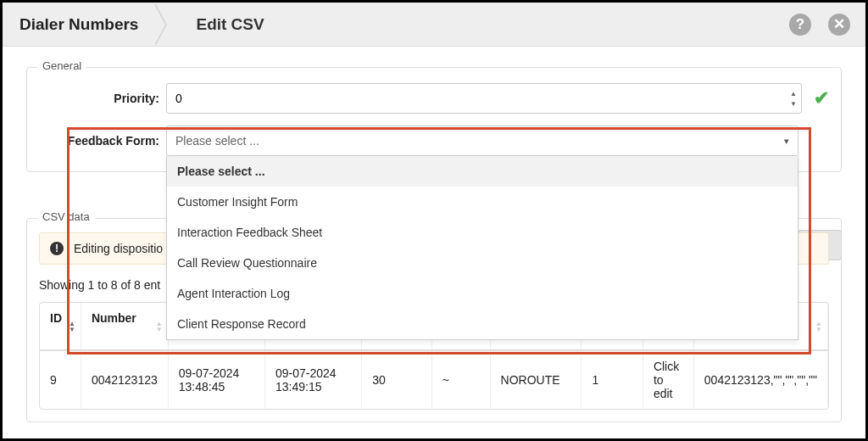  Describe the element at coordinates (434, 380) in the screenshot. I see `table-row: 9 0042123123 09-07-2024 13:48:45 09-07-2…` at that location.